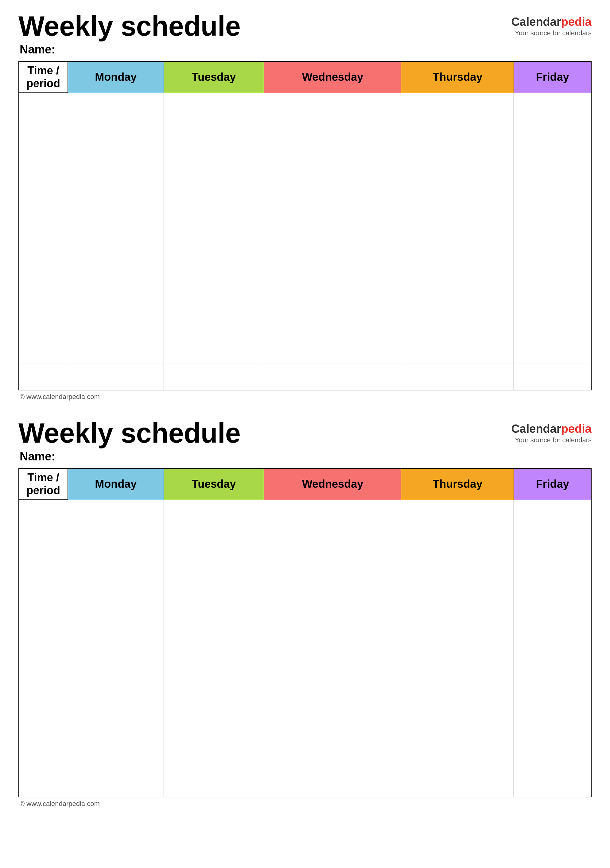 Image resolution: width=610 pixels, height=868 pixels. I want to click on footer-2: © www.calendarpedia.com, so click(305, 804).